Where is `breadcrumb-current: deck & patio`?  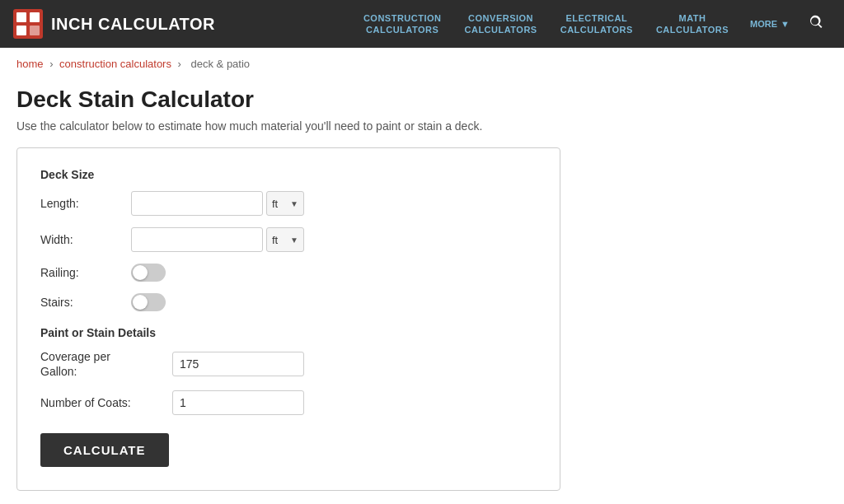
breadcrumb-current: deck & patio is located at coordinates (221, 64).